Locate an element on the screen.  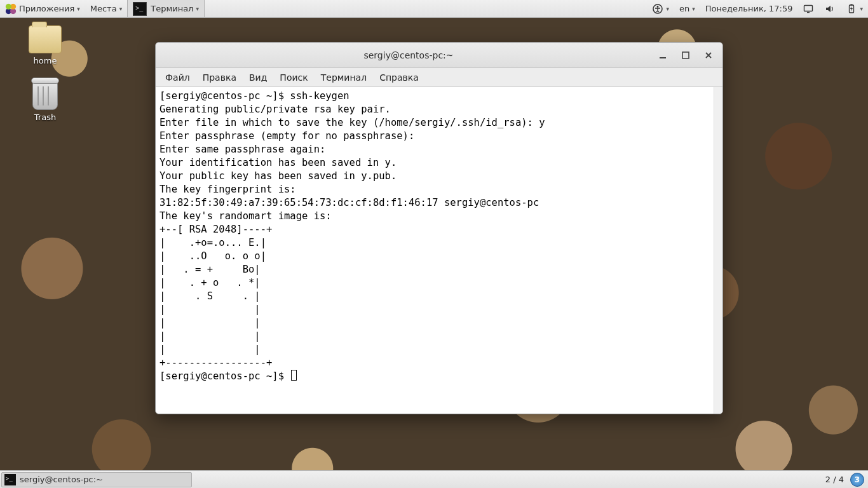
close-button is located at coordinates (709, 55).